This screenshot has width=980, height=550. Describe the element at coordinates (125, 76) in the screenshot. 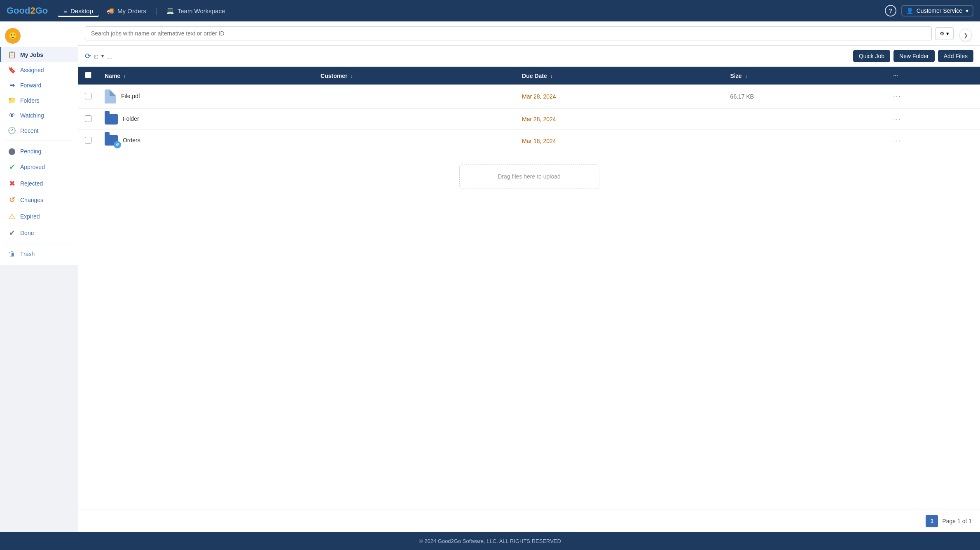

I see `name-sort-arrow: ↑` at that location.